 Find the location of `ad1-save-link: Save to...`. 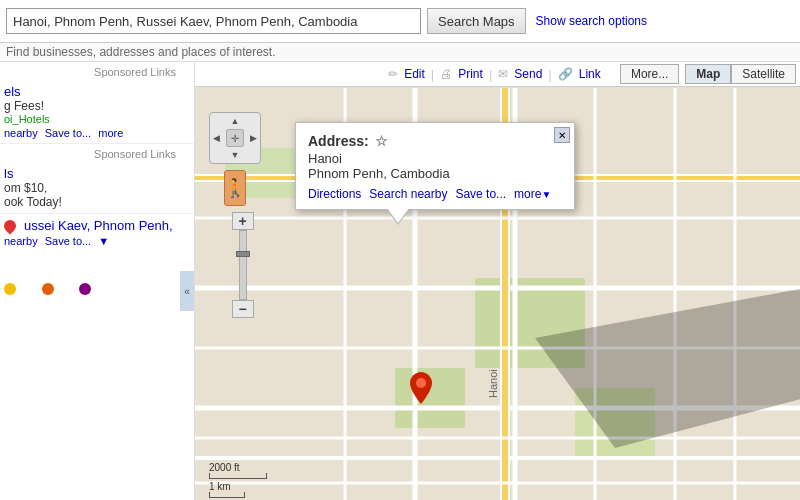

ad1-save-link: Save to... is located at coordinates (68, 133).